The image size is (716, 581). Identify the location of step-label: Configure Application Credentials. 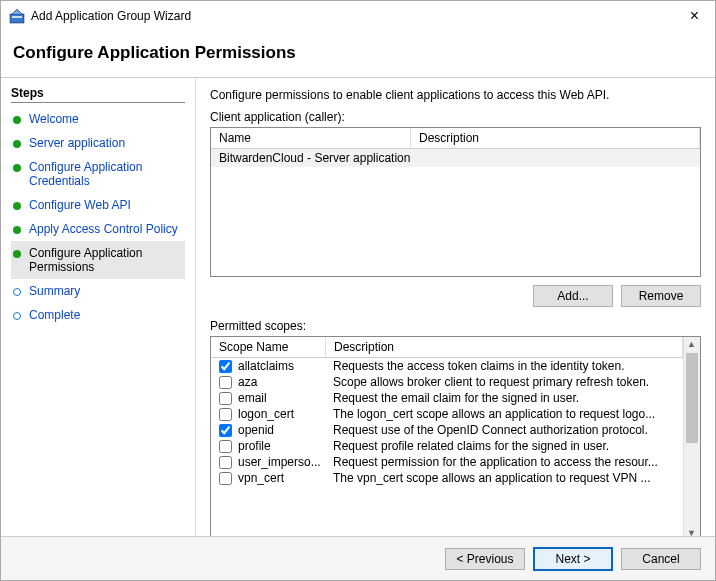
(106, 174).